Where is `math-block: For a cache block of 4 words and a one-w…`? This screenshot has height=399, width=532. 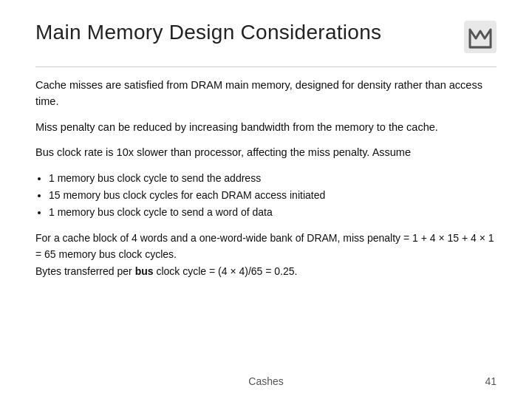
math-block: For a cache block of 4 words and a one-w… is located at coordinates (266, 254).